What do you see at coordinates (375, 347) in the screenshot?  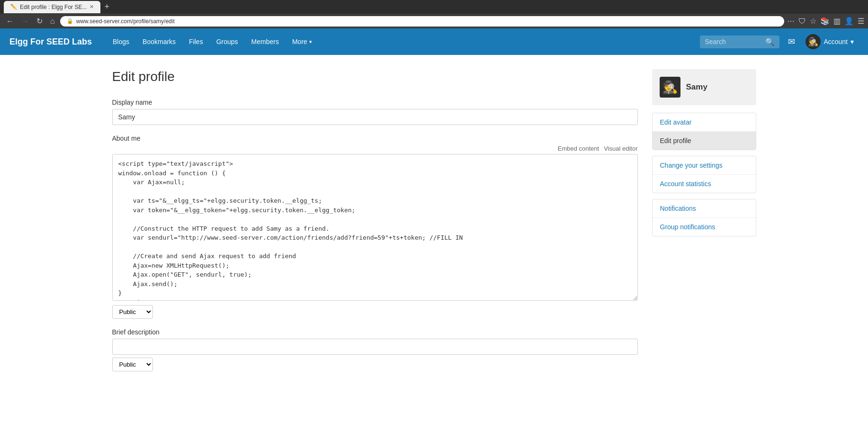 I see `brief-description-input` at bounding box center [375, 347].